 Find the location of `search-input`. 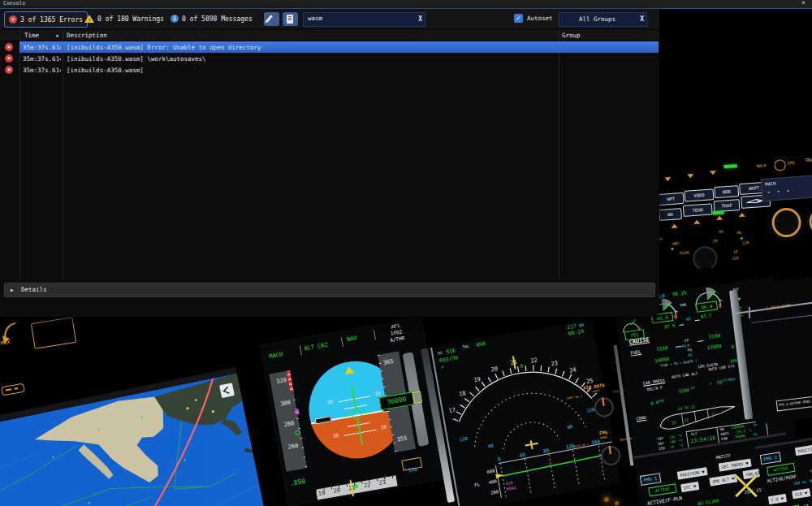

search-input is located at coordinates (361, 18).